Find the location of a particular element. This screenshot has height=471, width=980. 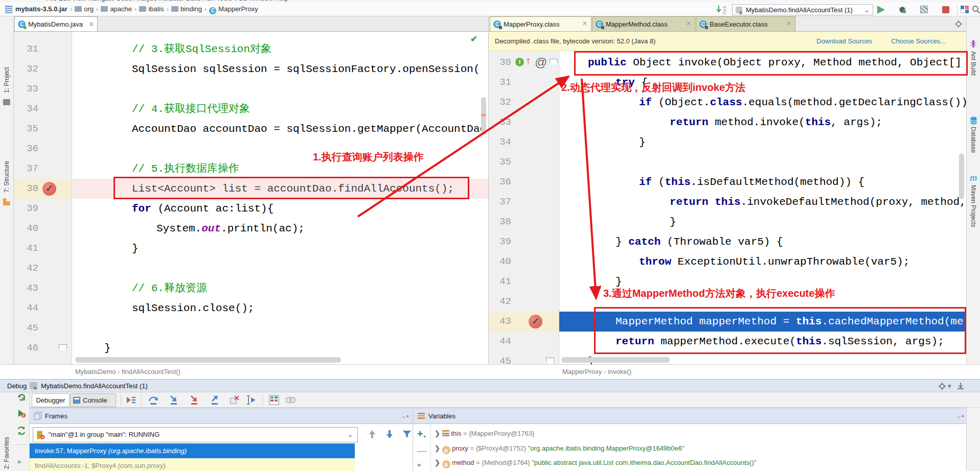

code-line-43: // 6.释放资源 is located at coordinates (170, 288).